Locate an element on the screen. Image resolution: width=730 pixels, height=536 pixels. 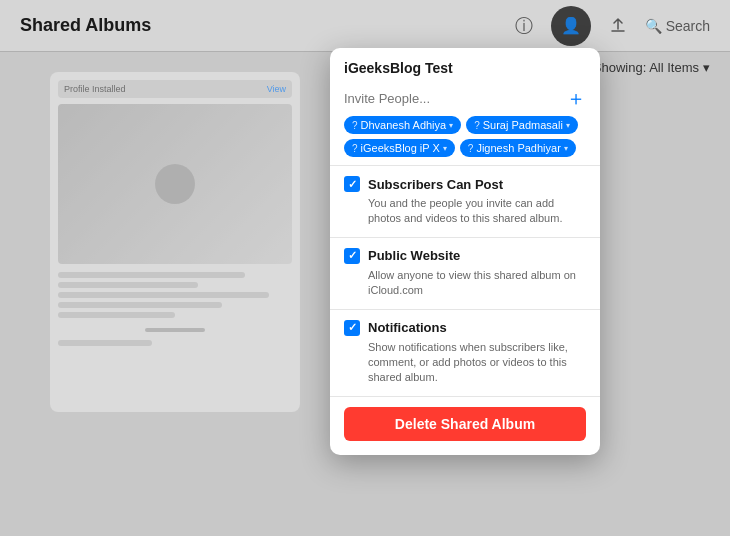
public-website-checkbox: ✓ is located at coordinates (352, 256).